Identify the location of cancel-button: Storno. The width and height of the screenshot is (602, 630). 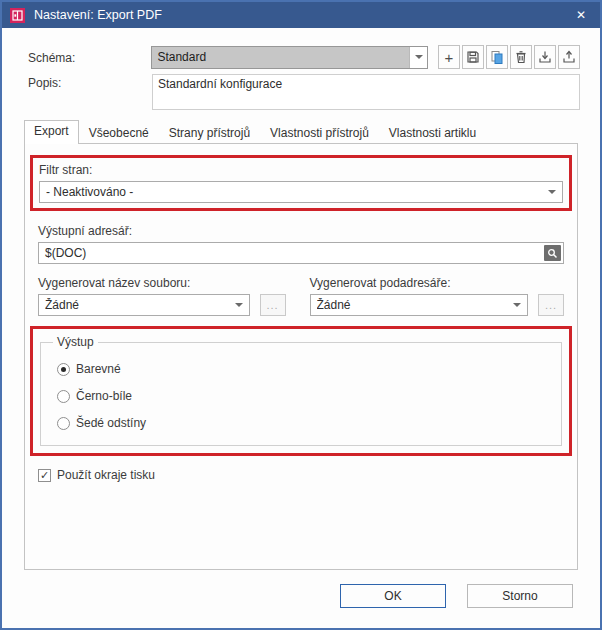
(520, 596).